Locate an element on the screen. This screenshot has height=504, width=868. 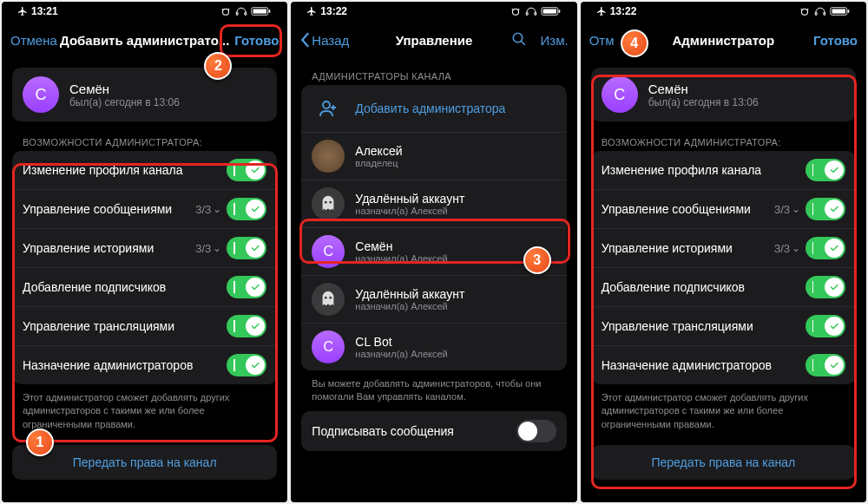
back-button: Назад is located at coordinates (325, 40).